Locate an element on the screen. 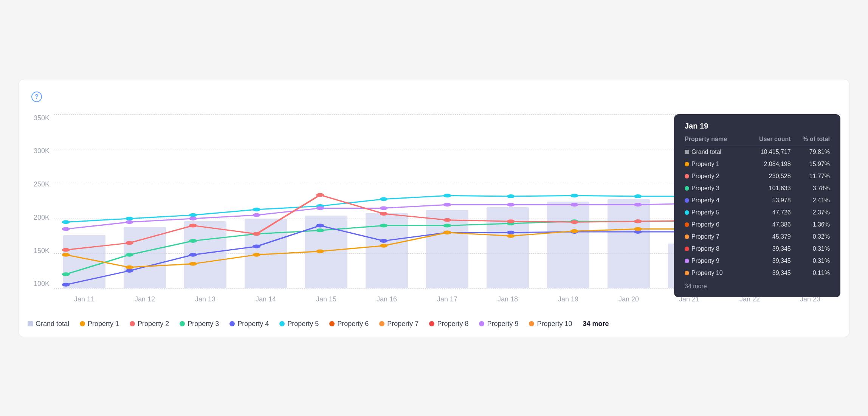 The image size is (868, 416). legend-label: Grand total is located at coordinates (52, 324).